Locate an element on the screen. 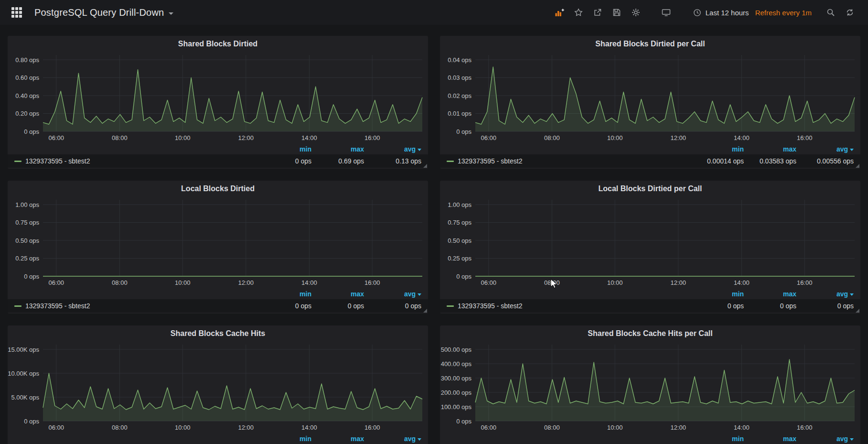 The image size is (868, 444). svg-text: 0.75 ops is located at coordinates (27, 223).